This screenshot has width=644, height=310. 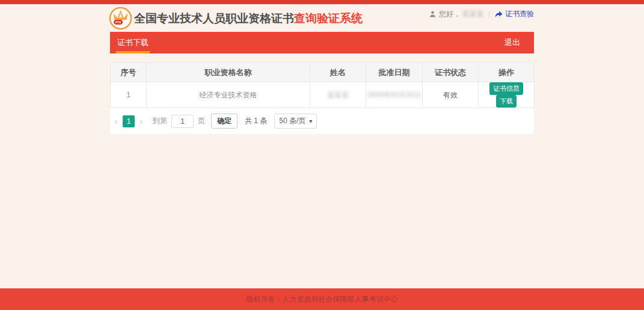 I want to click on col-header-qualification: 职业资格名称, so click(x=228, y=73).